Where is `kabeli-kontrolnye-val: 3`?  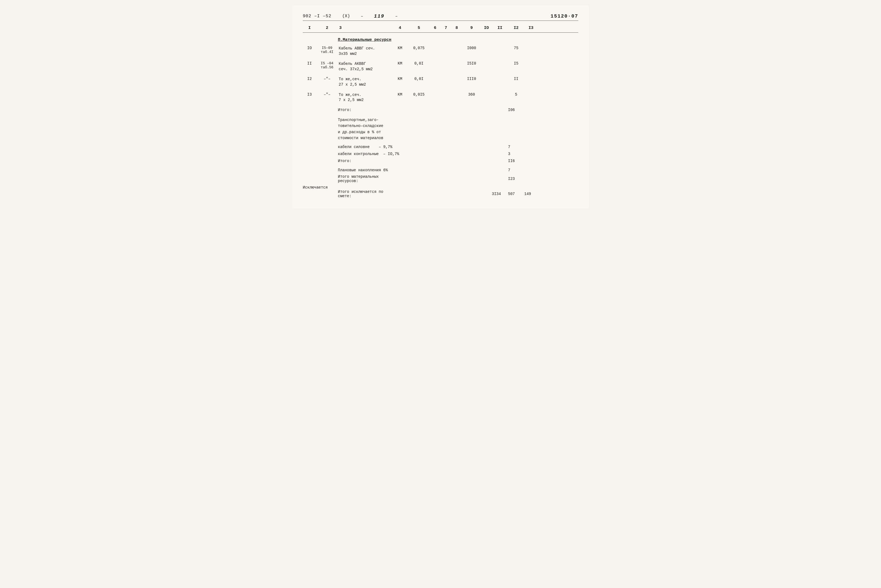
kabeli-kontrolnye-val: 3 is located at coordinates (516, 154).